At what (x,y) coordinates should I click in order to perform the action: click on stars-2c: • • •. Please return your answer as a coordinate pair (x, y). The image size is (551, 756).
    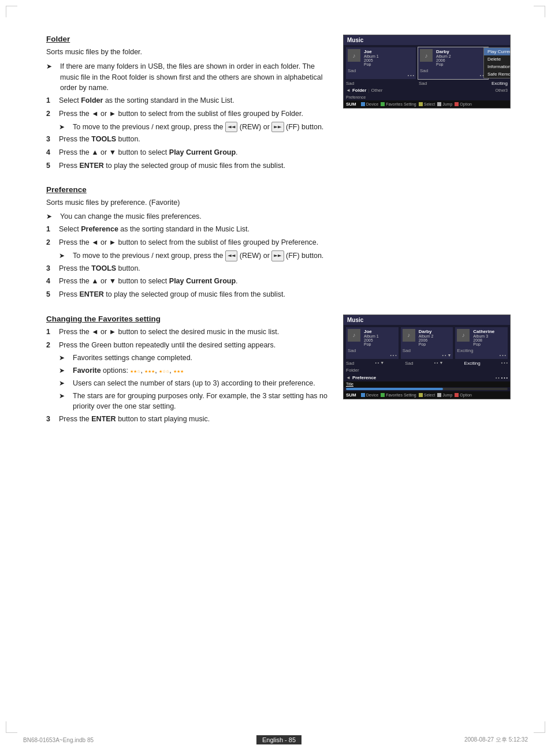
    Looking at the image, I should click on (505, 364).